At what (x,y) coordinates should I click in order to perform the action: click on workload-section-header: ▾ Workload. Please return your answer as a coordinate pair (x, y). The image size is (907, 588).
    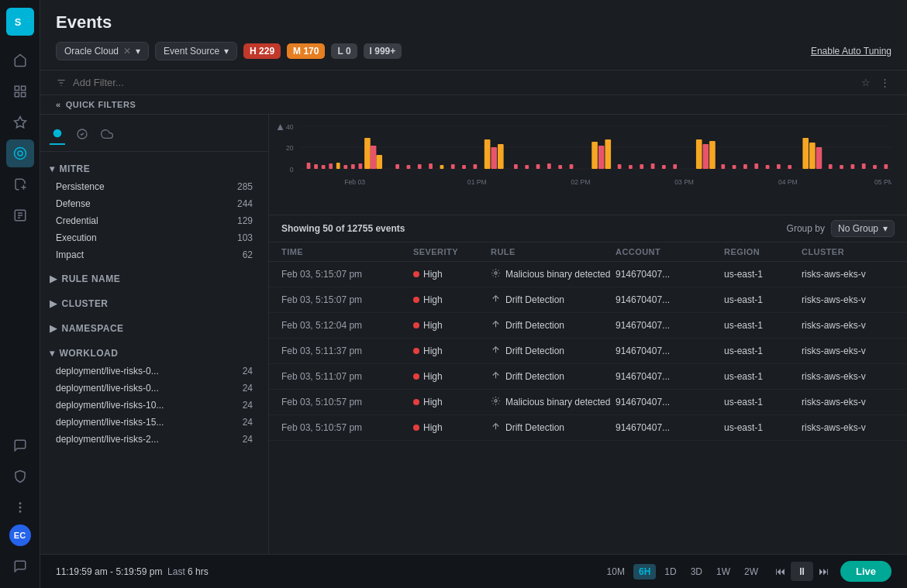
    Looking at the image, I should click on (154, 353).